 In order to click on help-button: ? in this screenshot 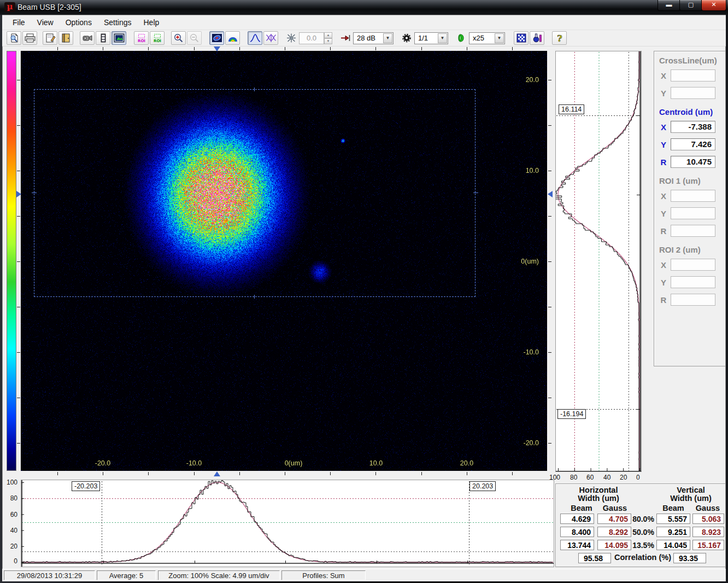, I will do `click(560, 38)`.